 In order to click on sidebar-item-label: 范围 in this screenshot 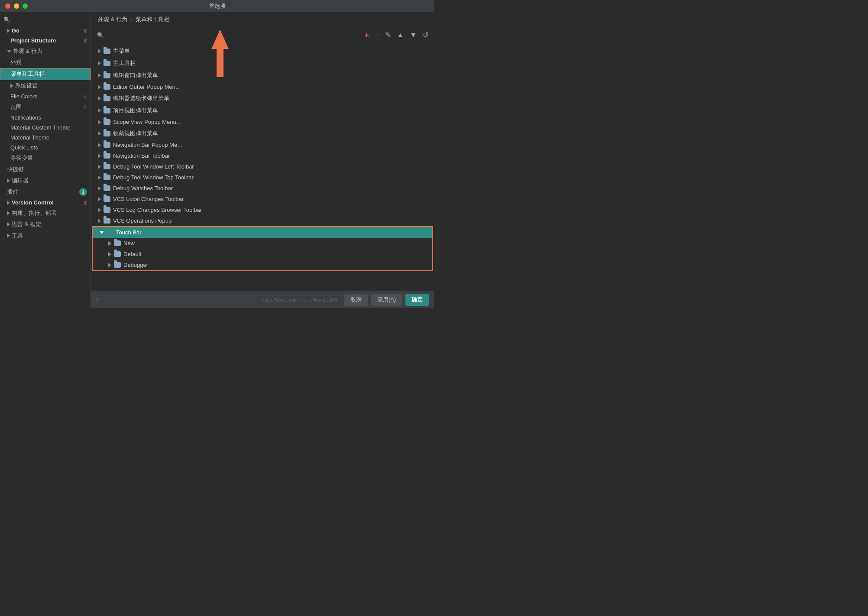, I will do `click(16, 107)`.